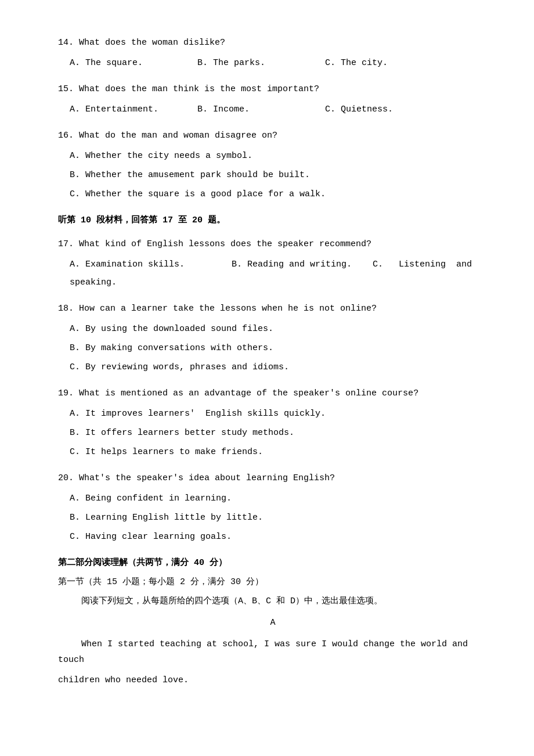 This screenshot has height=756, width=534. Describe the element at coordinates (273, 652) in the screenshot. I see `passage-text: When I started teaching at school, I was…` at that location.